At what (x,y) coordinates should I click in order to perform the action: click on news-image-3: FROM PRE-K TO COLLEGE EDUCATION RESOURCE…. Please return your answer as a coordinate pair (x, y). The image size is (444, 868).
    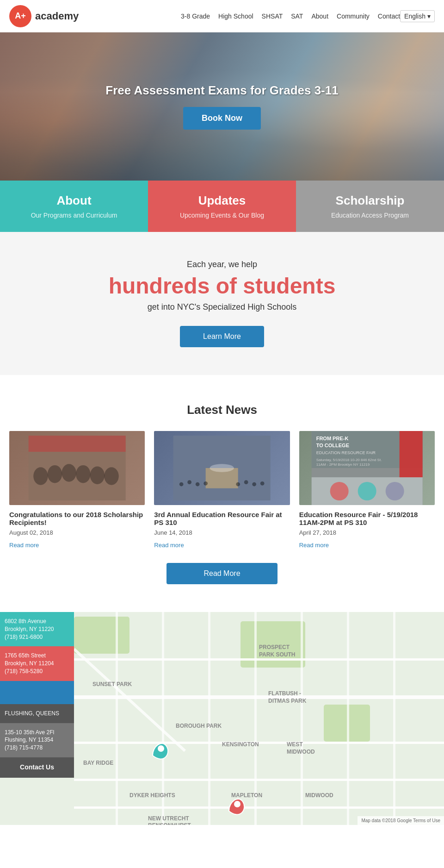
    Looking at the image, I should click on (367, 468).